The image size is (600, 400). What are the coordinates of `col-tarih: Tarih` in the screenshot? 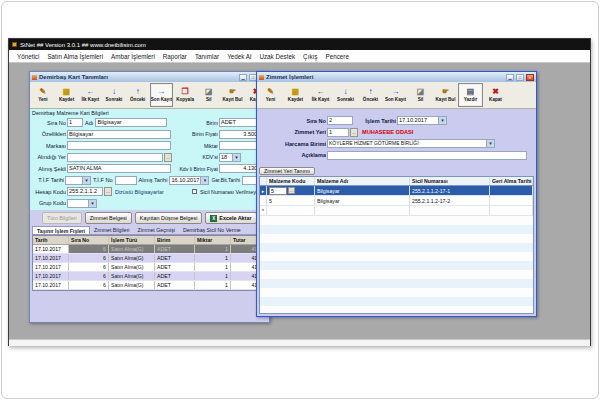 It's located at (51, 240).